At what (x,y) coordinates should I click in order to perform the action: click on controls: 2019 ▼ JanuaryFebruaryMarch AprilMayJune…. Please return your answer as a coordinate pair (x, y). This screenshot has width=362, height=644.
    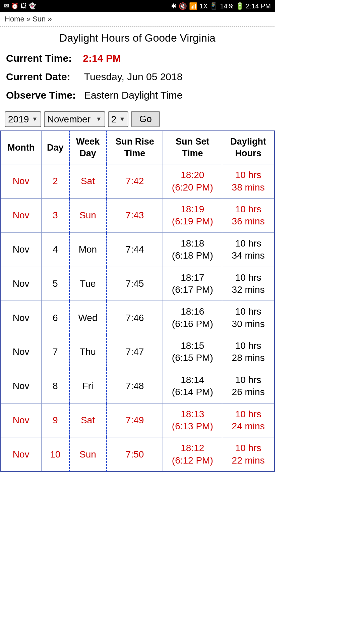
    Looking at the image, I should click on (137, 118).